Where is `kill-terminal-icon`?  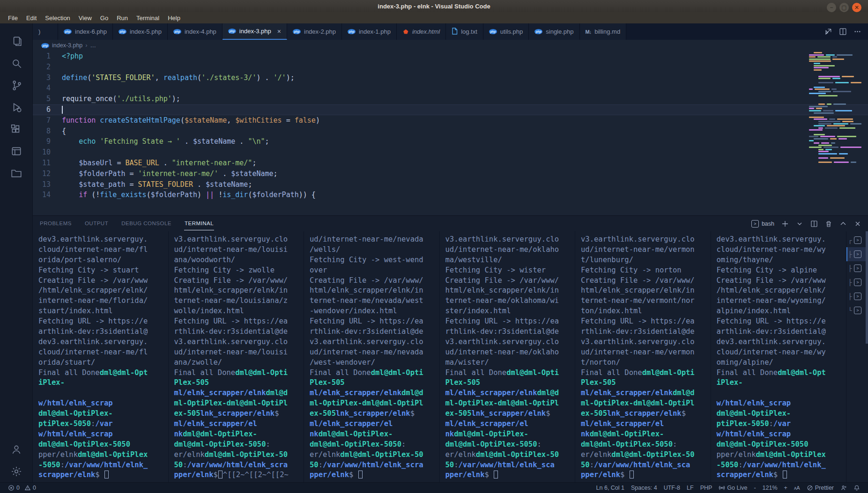
kill-terminal-icon is located at coordinates (829, 224).